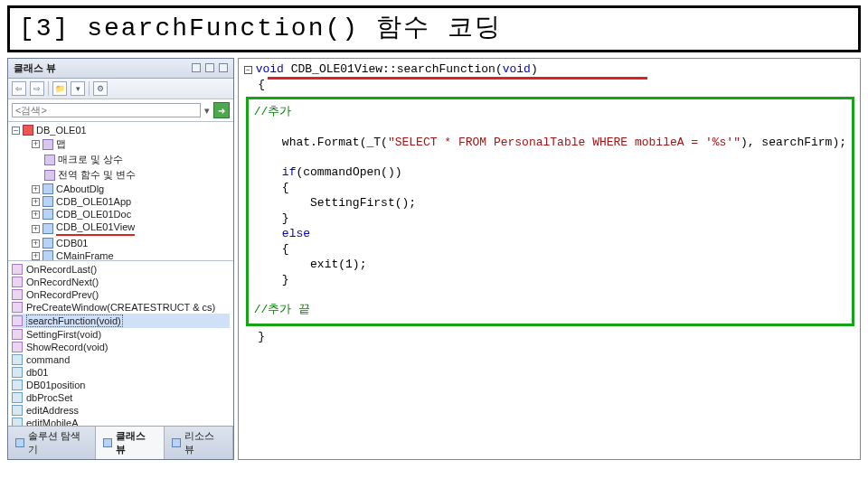  Describe the element at coordinates (121, 89) in the screenshot. I see `class-view-toolbar: ⇦ ⇨ 📁 ▾ ⚙` at that location.